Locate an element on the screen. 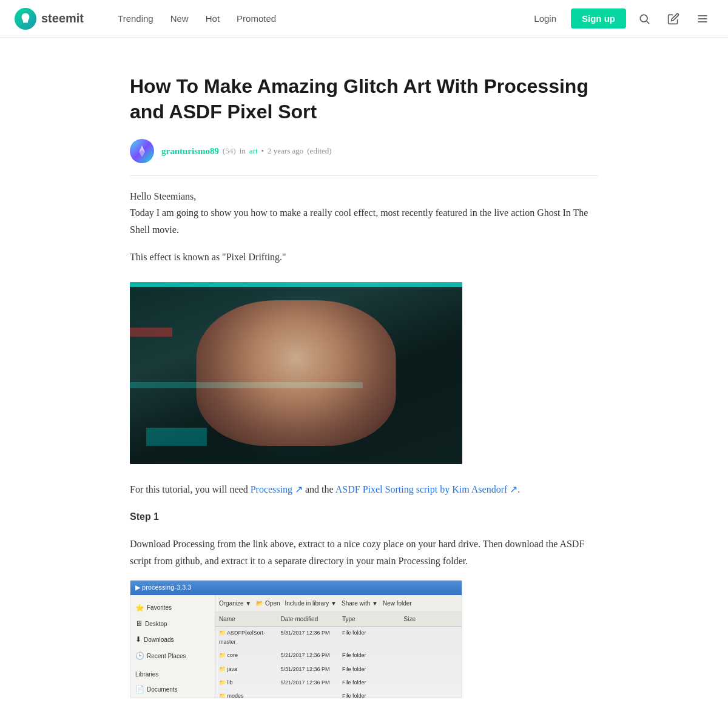  glitch-art-placeholder is located at coordinates (296, 373).